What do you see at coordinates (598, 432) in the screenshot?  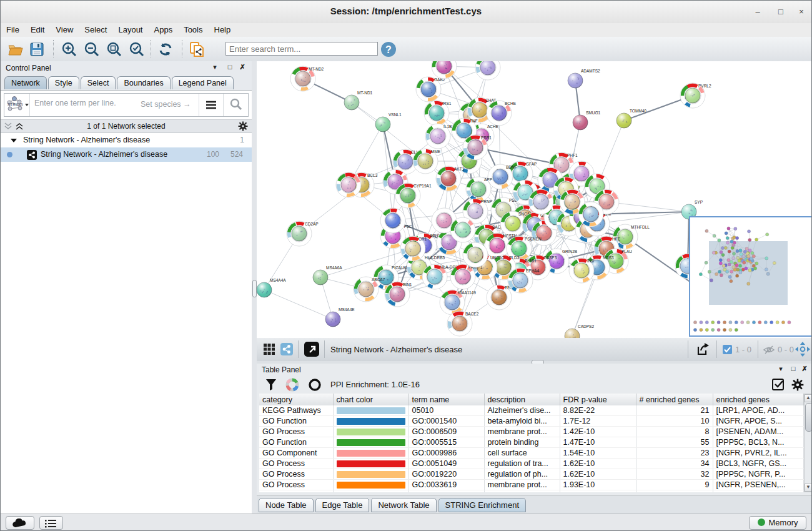 I see `table-cell: 1.42E-10` at bounding box center [598, 432].